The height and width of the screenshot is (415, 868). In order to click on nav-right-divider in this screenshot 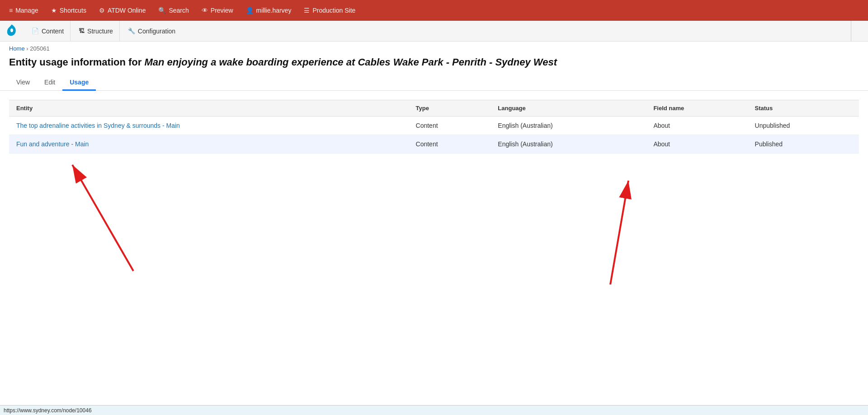, I will do `click(858, 31)`.